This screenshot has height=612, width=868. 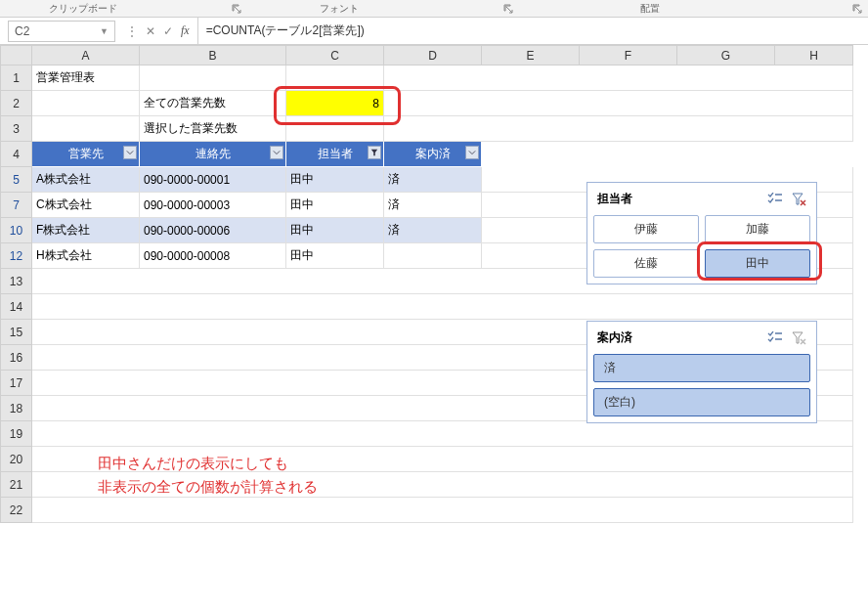 I want to click on cell: A株式会社, so click(x=86, y=180).